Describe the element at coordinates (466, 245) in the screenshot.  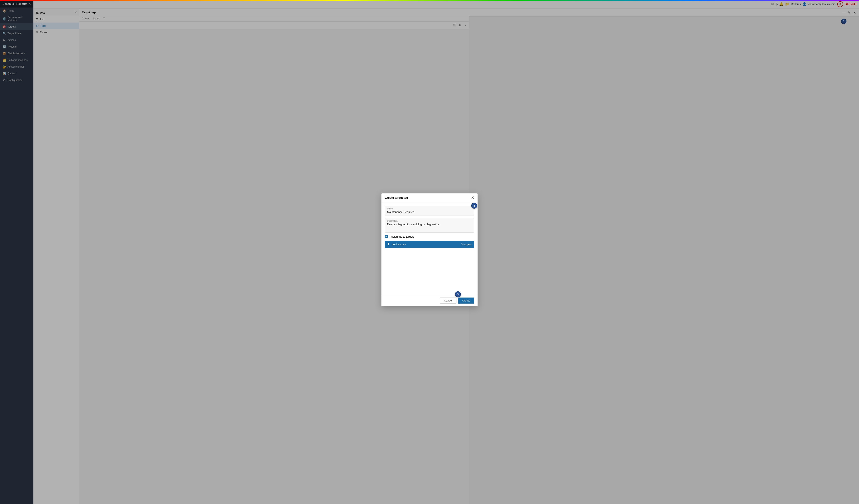
I see `file-targets: 3 targets` at that location.